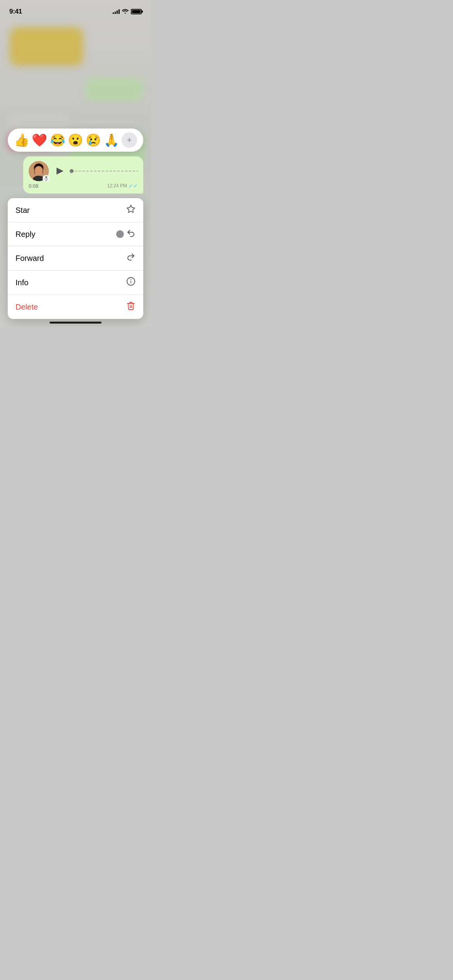 The image size is (453, 980). What do you see at coordinates (76, 163) in the screenshot?
I see `main-content: 👍 ❤️ 😂 😮 😢 🙏 +` at bounding box center [76, 163].